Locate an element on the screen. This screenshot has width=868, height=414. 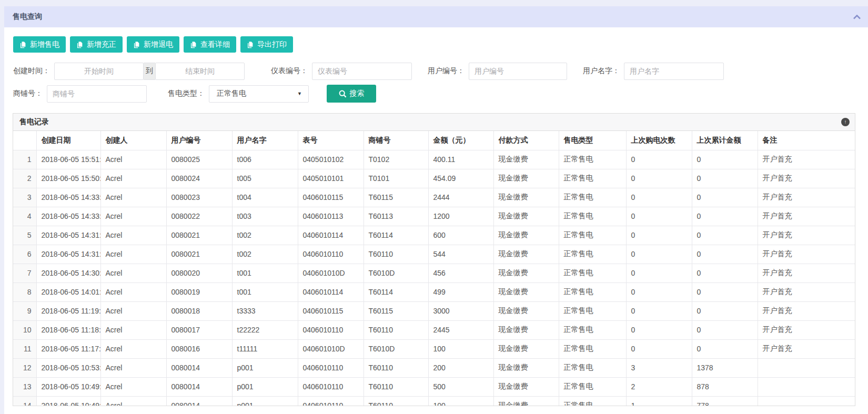
meter-no-input is located at coordinates (362, 72).